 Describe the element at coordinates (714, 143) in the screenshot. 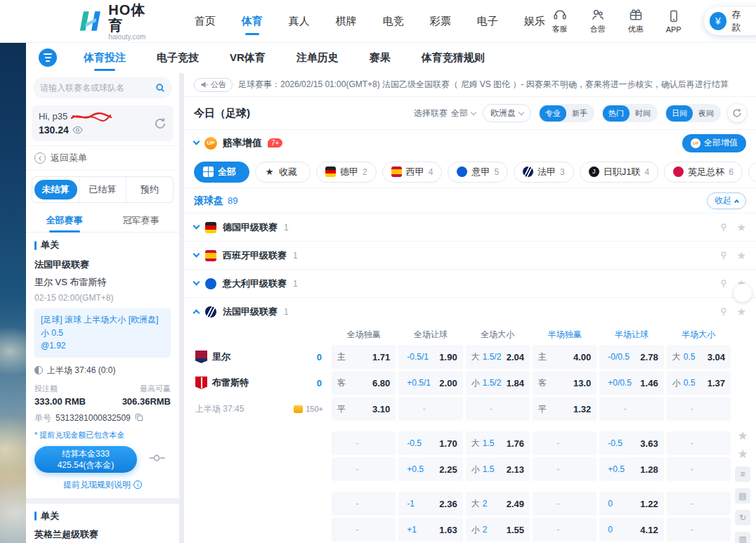

I see `all-boosts-button: UP 全部增值` at that location.